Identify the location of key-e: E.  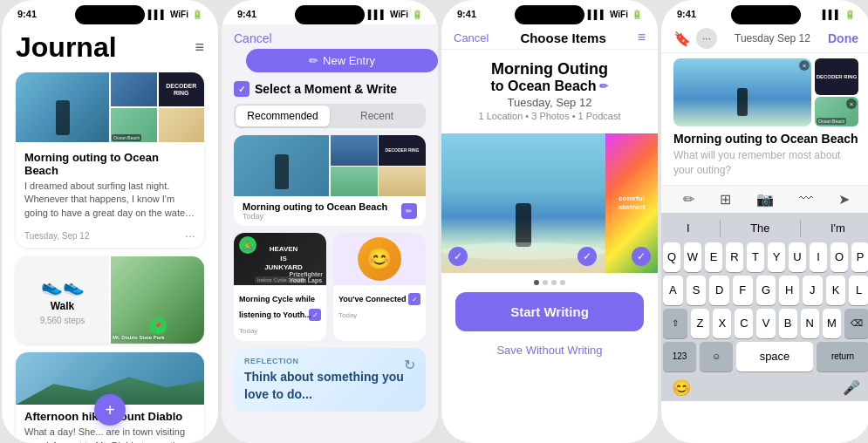
(714, 257).